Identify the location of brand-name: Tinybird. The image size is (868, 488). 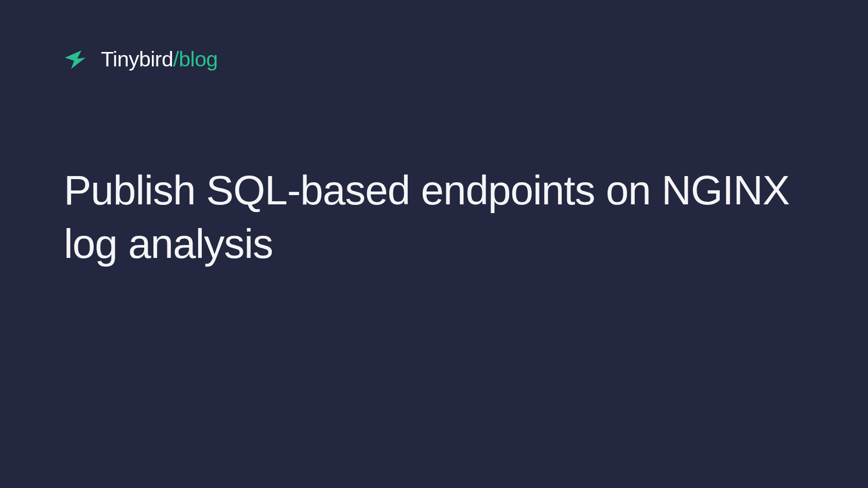
(137, 59).